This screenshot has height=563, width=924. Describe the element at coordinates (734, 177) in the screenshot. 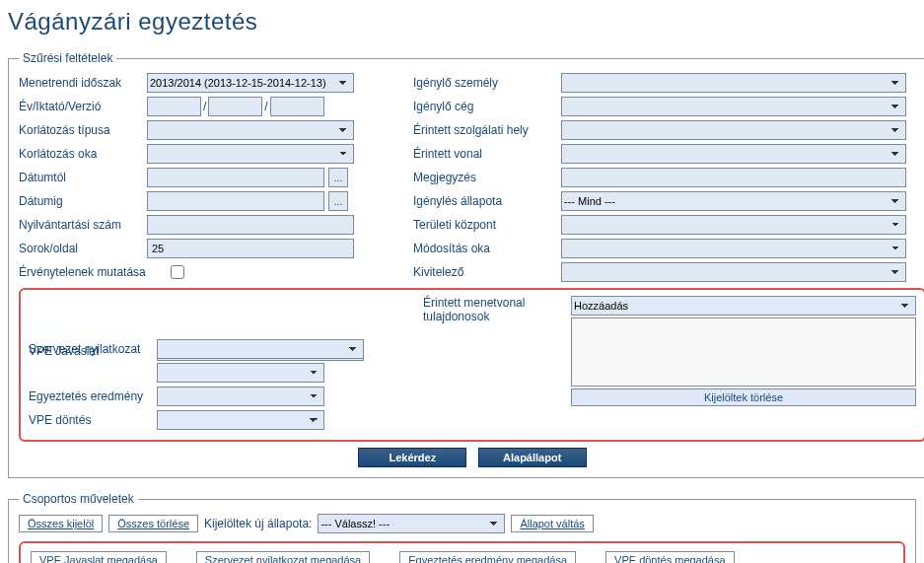

I see `note-input` at that location.